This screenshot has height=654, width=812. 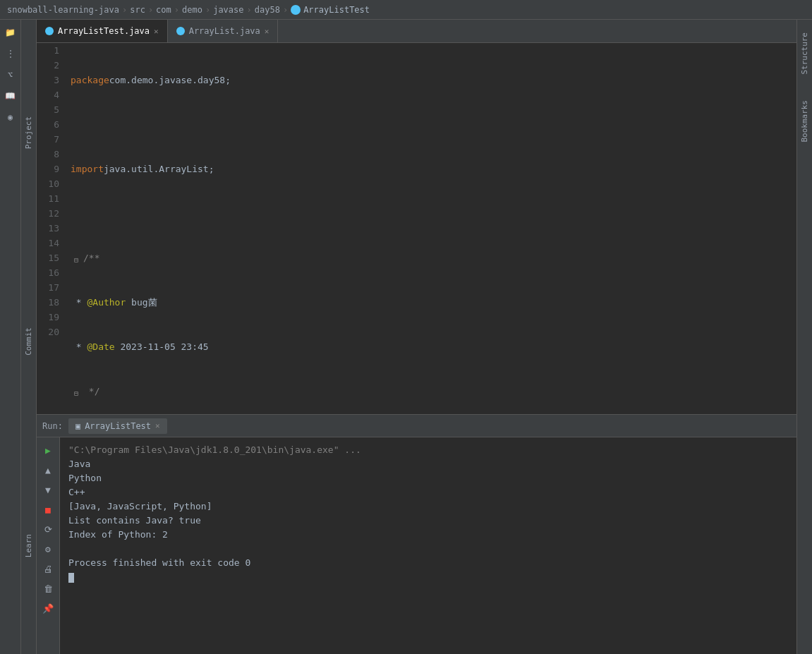 I want to click on sidebar-git-icon: ⋮, so click(x=11, y=54).